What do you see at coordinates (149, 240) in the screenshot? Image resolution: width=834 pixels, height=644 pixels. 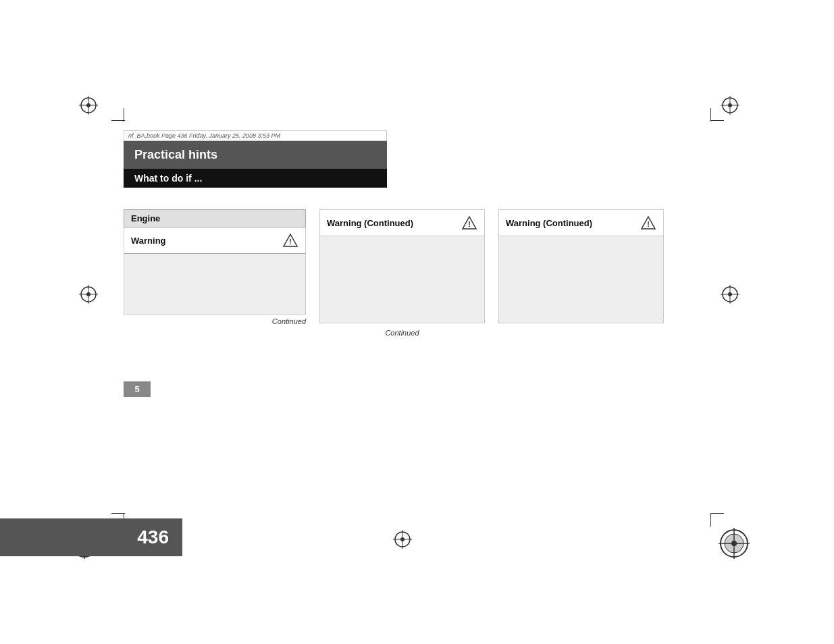 I see `warning-label: Warning` at bounding box center [149, 240].